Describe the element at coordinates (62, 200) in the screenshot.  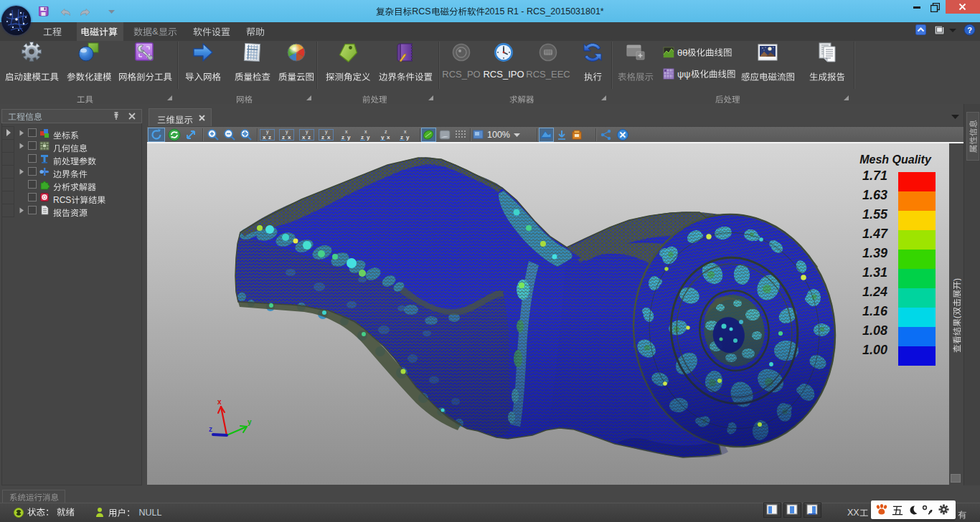
I see `svg-text: RCS` at that location.